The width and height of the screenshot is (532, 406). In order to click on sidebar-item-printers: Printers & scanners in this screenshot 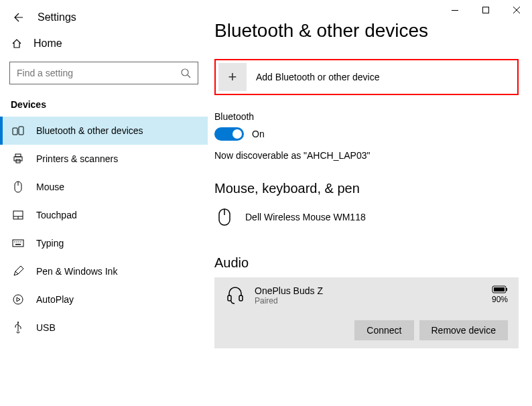, I will do `click(104, 159)`.